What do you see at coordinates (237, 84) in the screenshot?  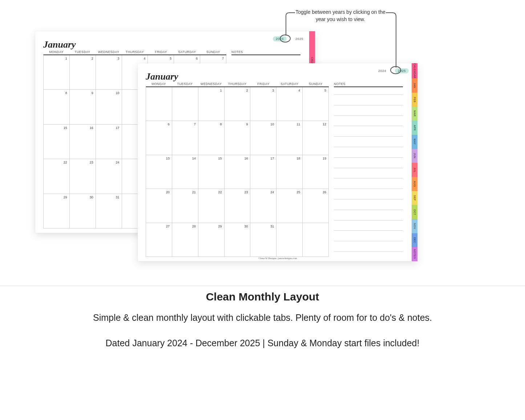 I see `day-headers: MONDAYTUESDAYWEDNESDAYTHURSDAYFRIDAYSATU…` at bounding box center [237, 84].